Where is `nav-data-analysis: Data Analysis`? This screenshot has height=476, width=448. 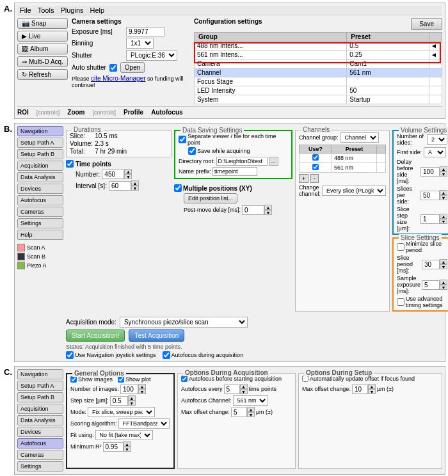
nav-data-analysis: Data Analysis is located at coordinates (40, 177).